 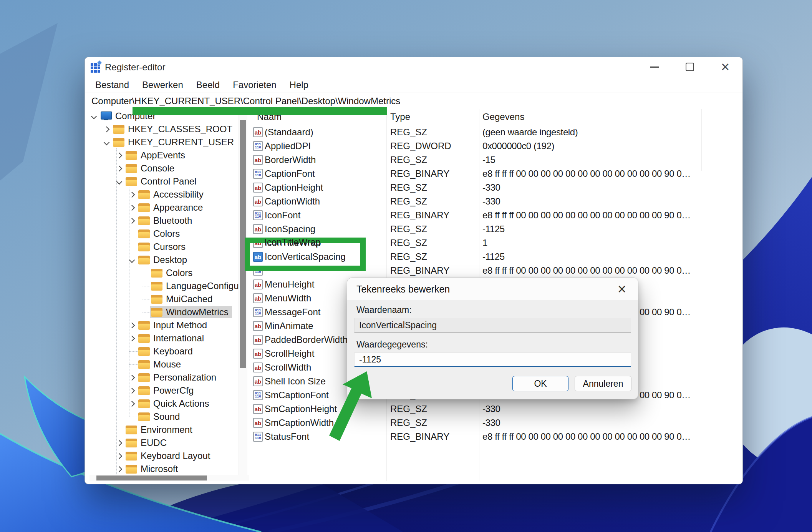 I want to click on tree-item-keyboard: Keyboard, so click(x=169, y=351).